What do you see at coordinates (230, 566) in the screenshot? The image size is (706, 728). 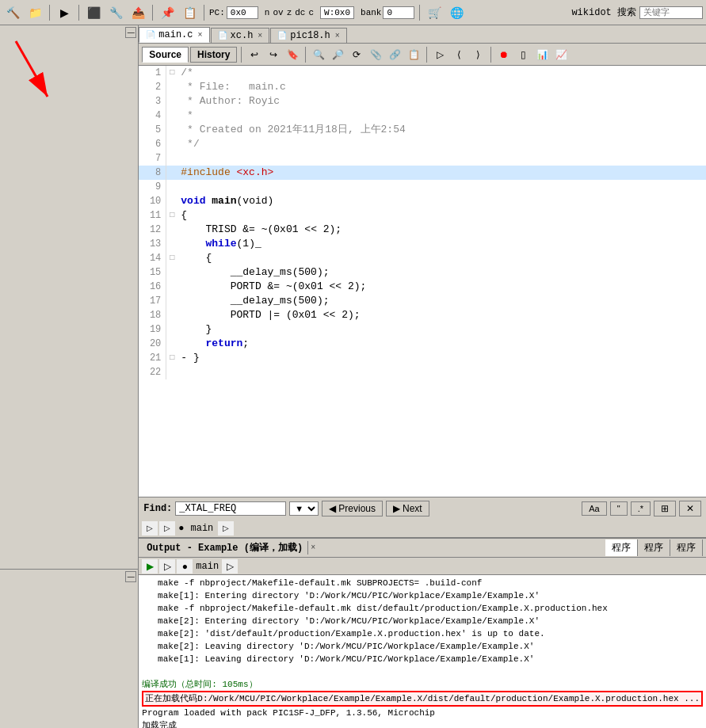 I see `out-nav-btn-3: ▷` at bounding box center [230, 566].